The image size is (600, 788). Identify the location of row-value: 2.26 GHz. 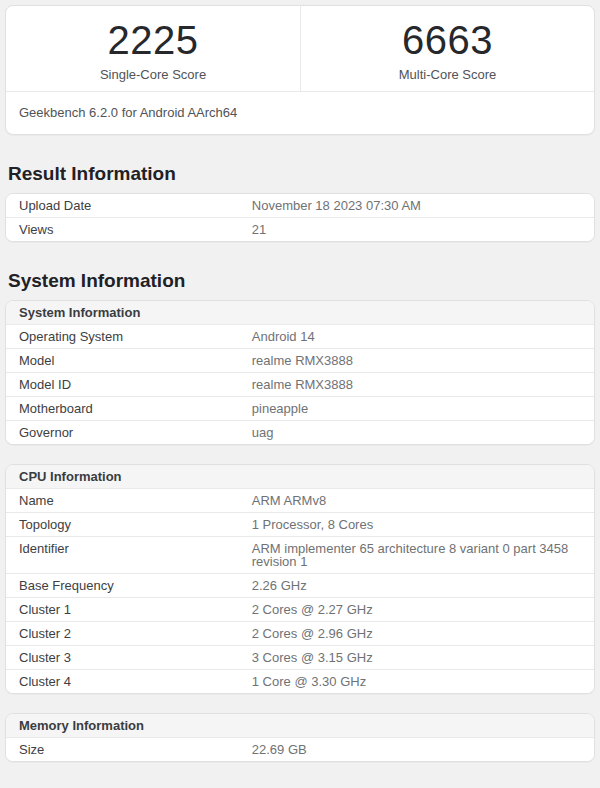
(423, 586).